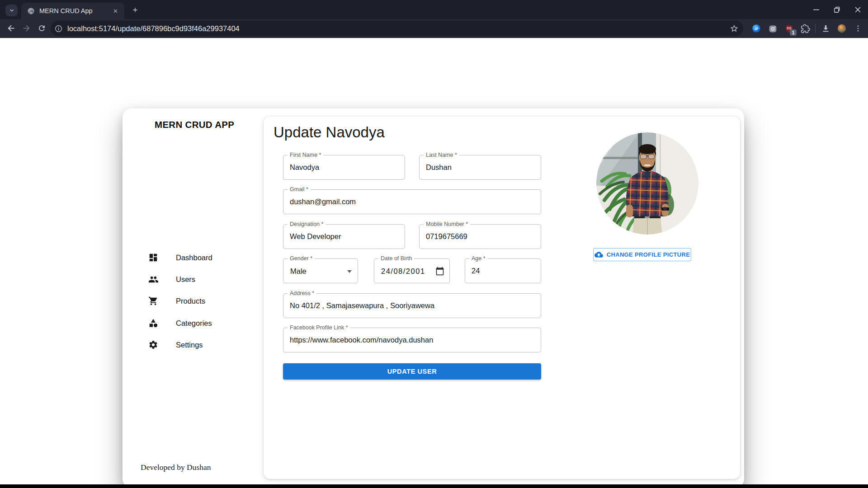  I want to click on cloud-upload-icon, so click(599, 255).